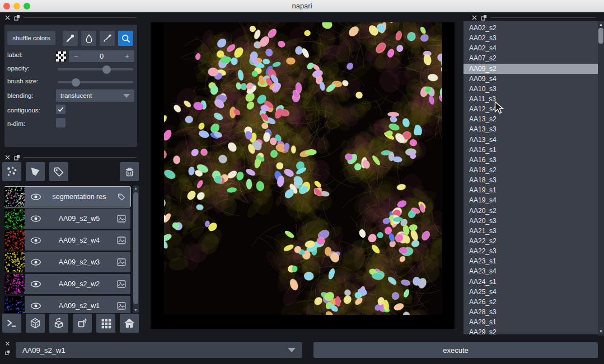 The image size is (604, 364). What do you see at coordinates (129, 323) in the screenshot?
I see `home-reset-view-button` at bounding box center [129, 323].